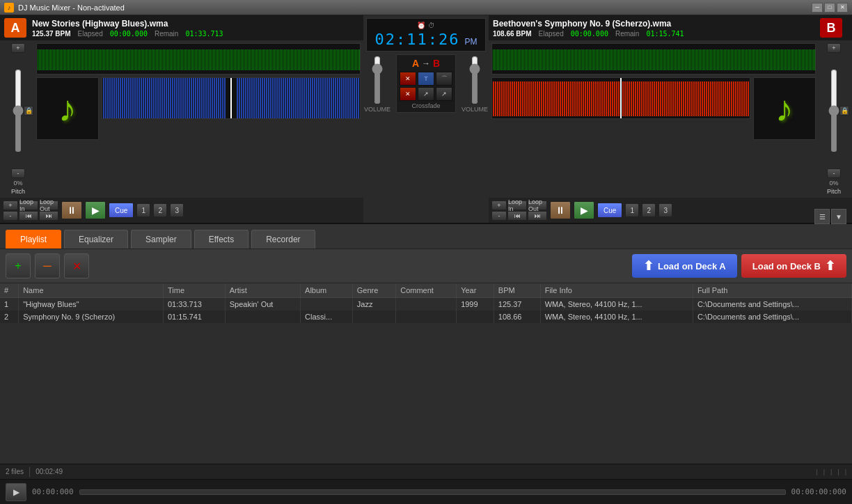  I want to click on cf-btn-red: ✕, so click(408, 79).